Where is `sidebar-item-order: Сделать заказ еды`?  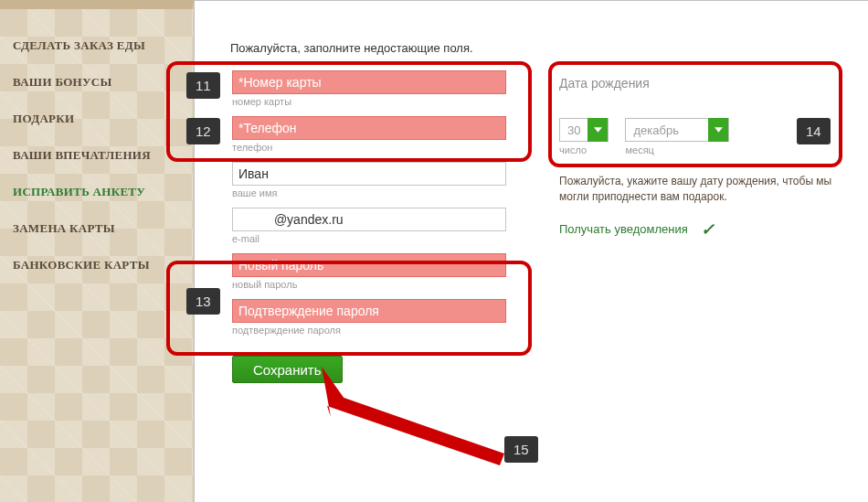 sidebar-item-order: Сделать заказ еды is located at coordinates (102, 46).